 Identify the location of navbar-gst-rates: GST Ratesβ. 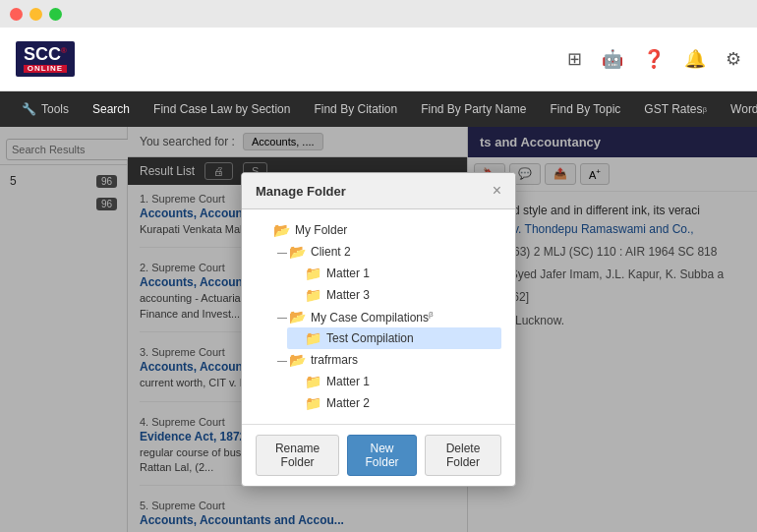
(675, 109).